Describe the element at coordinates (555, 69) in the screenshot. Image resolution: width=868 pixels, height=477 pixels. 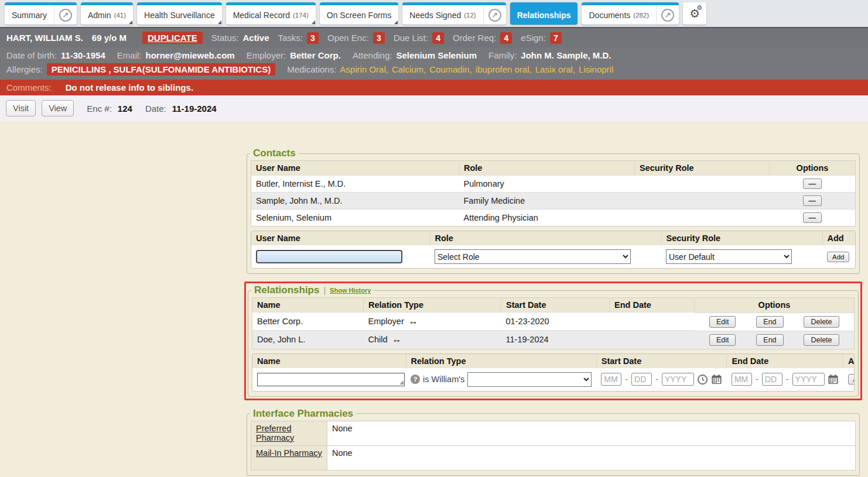
I see `medication-link: Lasix oral` at that location.